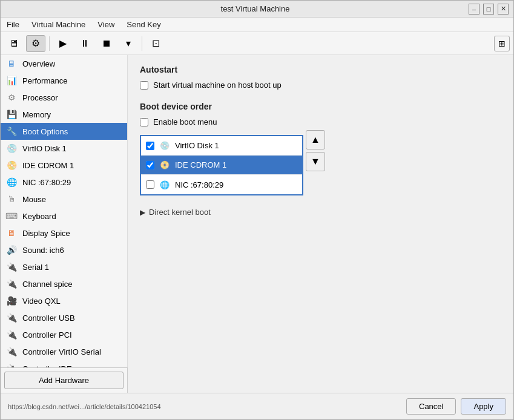 This screenshot has height=420, width=514. What do you see at coordinates (315, 140) in the screenshot?
I see `boot-up-button: ▲` at bounding box center [315, 140].